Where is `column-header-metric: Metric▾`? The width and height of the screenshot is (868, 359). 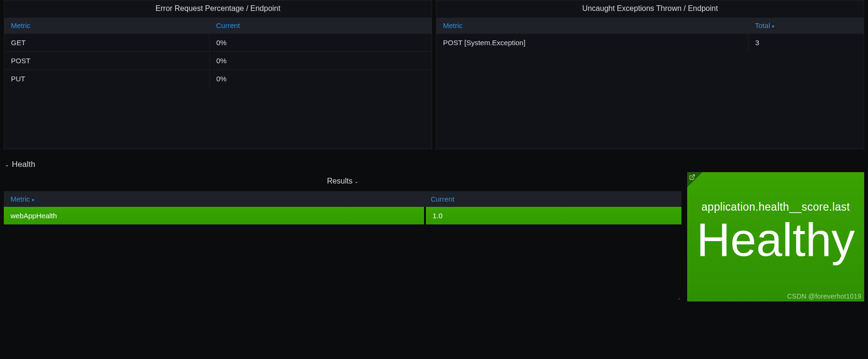
column-header-metric: Metric▾ is located at coordinates (214, 199).